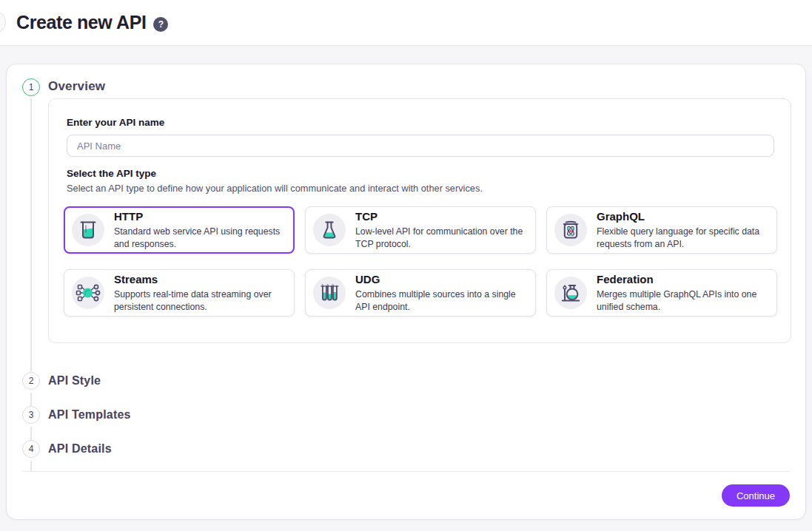  What do you see at coordinates (31, 415) in the screenshot?
I see `step-indicator-api-templates: 3` at bounding box center [31, 415].